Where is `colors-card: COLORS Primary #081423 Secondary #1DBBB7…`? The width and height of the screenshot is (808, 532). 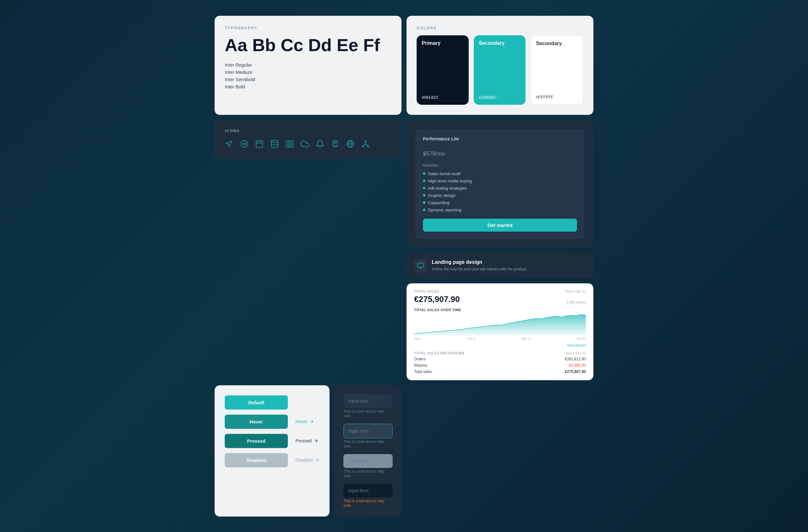
colors-card: COLORS Primary #081423 Secondary #1DBBB7… is located at coordinates (500, 65).